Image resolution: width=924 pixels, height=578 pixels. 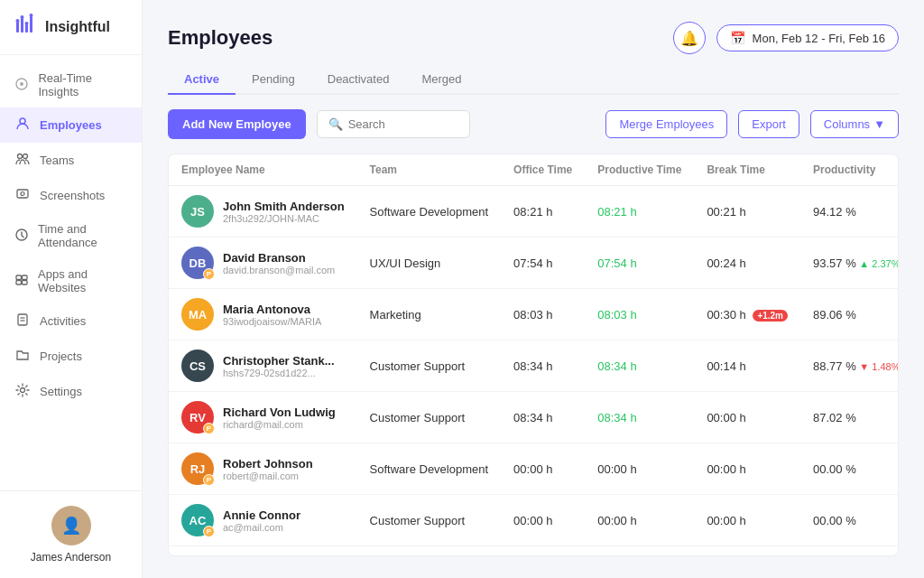 I want to click on header-actions: 🔔 📅 Mon, Feb 12 - Fri, Feb 16, so click(x=786, y=38).